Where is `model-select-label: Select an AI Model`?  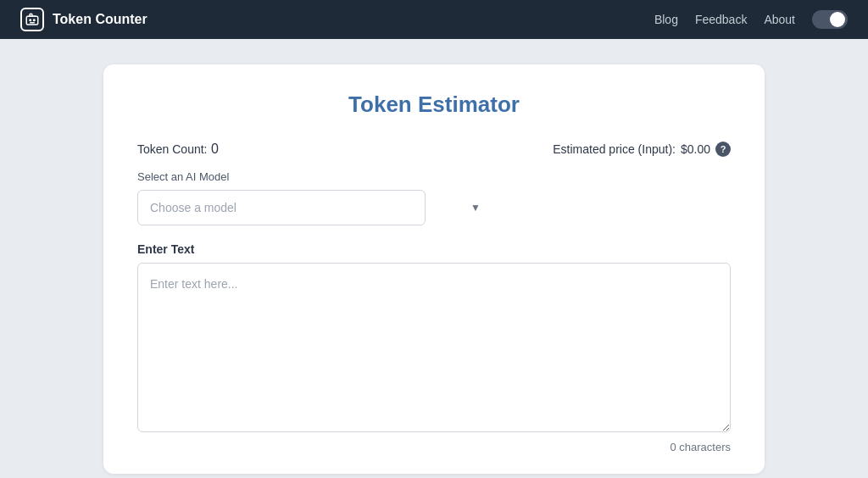
model-select-label: Select an AI Model is located at coordinates (434, 176).